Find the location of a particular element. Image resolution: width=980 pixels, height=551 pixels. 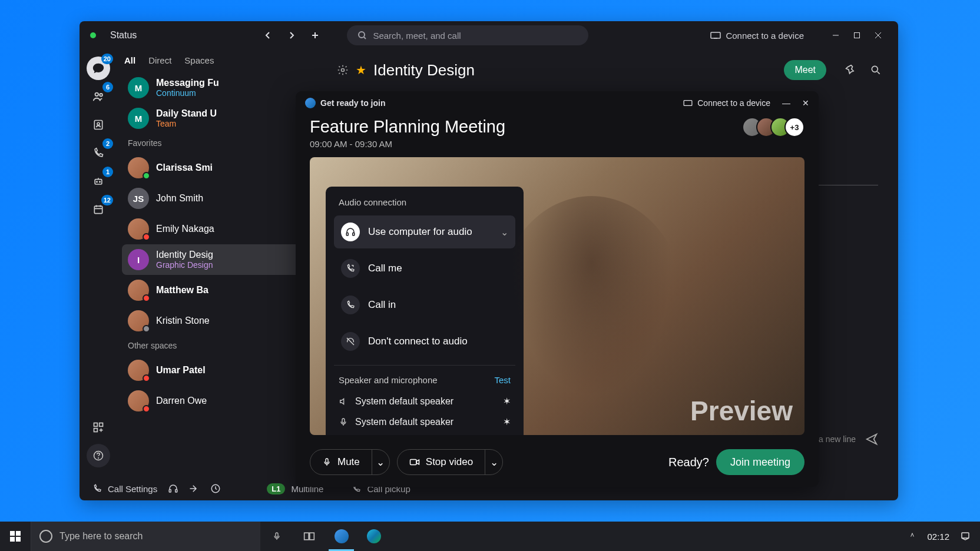

pin-icon is located at coordinates (851, 70).